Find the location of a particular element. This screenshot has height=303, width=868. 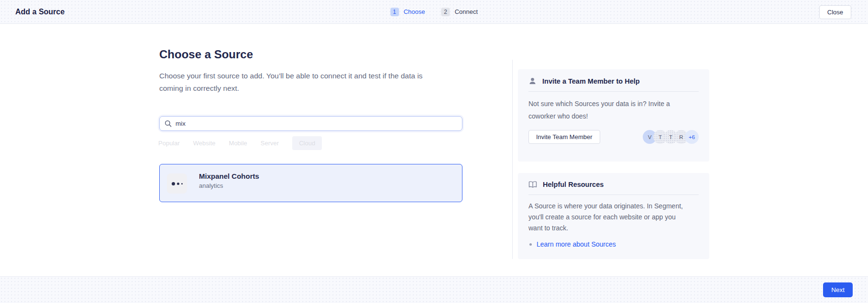

helpful-resources-card: Helpful Resources A Source is where your… is located at coordinates (614, 216).